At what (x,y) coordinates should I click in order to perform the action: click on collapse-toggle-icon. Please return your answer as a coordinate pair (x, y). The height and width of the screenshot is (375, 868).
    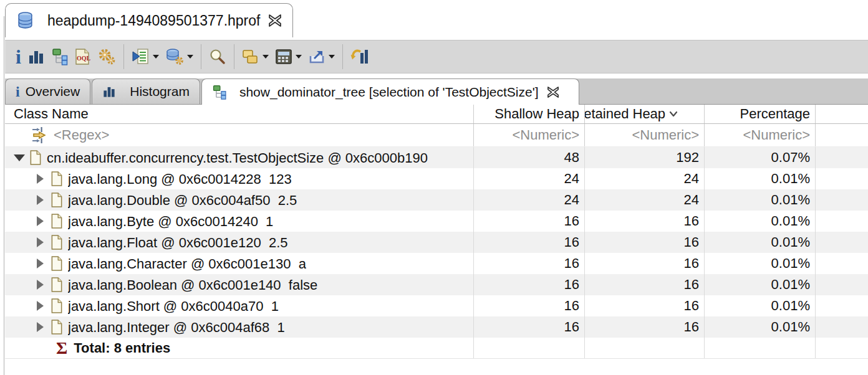
    Looking at the image, I should click on (19, 158).